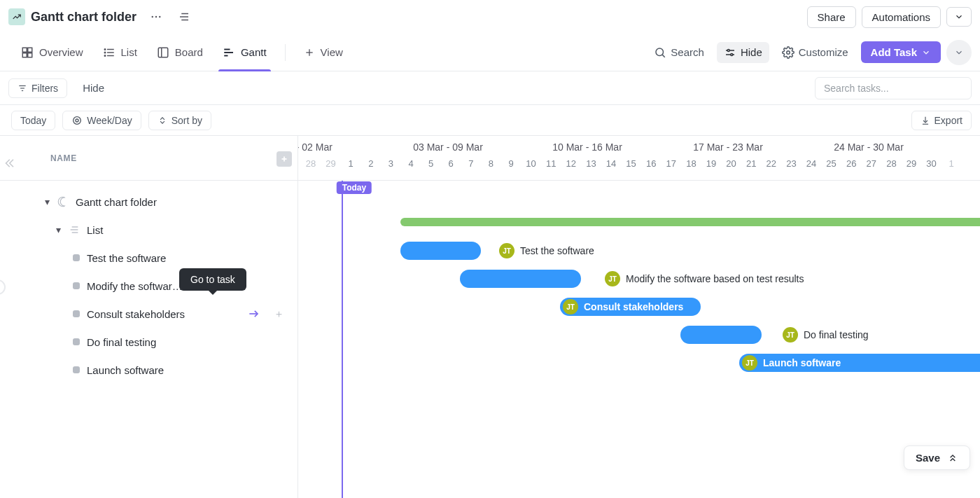  I want to click on day-label: 24, so click(811, 164).